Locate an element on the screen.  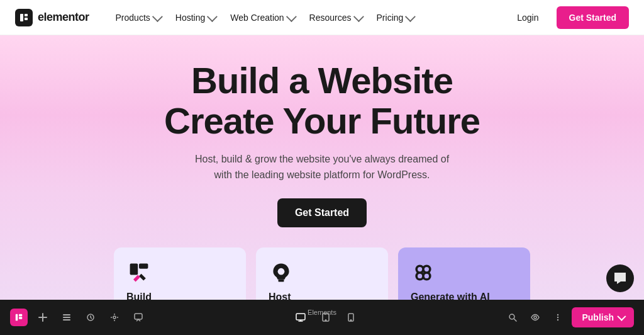
toolbar-right: Publish is located at coordinates (569, 317).